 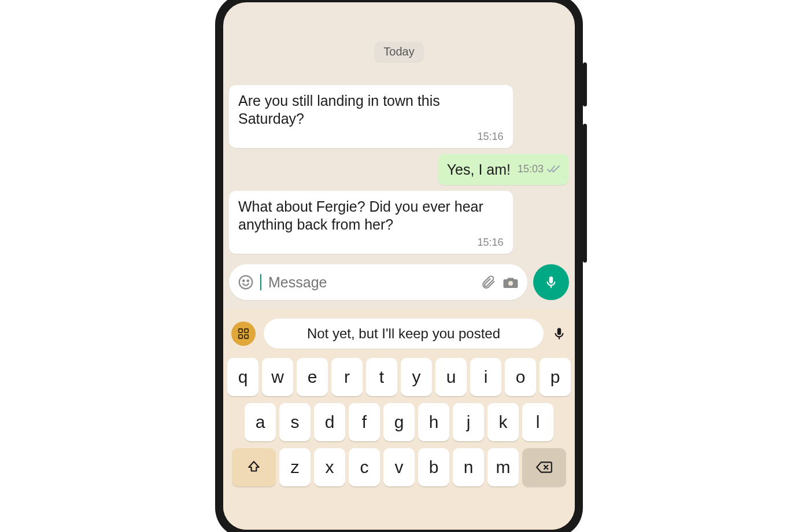 I want to click on key-b: b, so click(x=434, y=467).